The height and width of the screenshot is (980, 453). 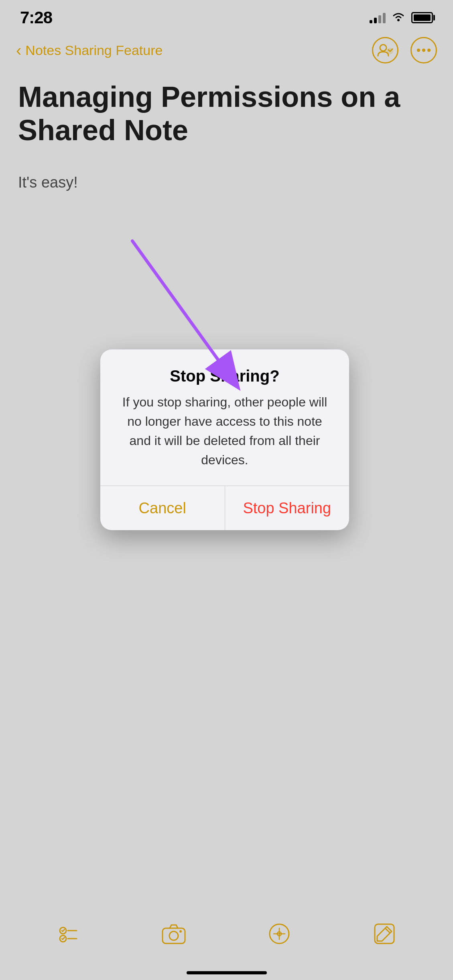 What do you see at coordinates (226, 934) in the screenshot?
I see `bottom-toolbar` at bounding box center [226, 934].